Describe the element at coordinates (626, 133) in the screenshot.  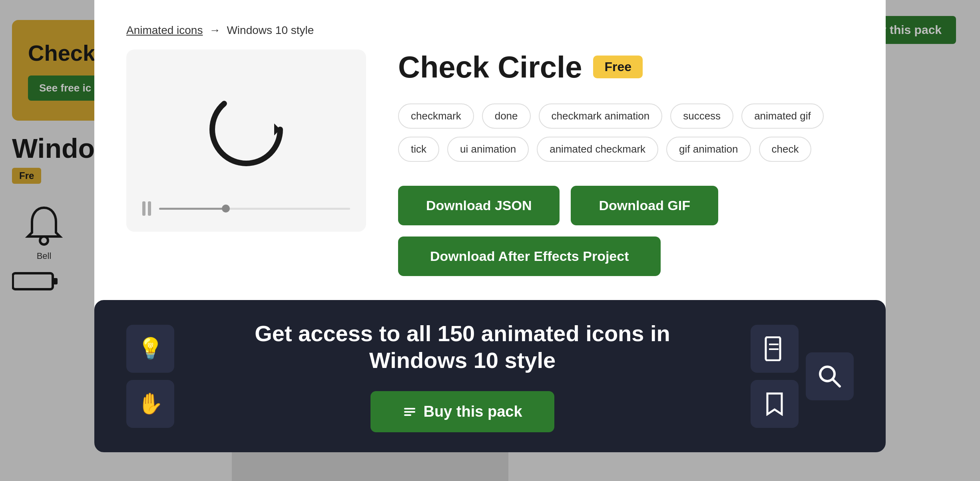
I see `tags-container: checkmark done checkmark animation succe…` at that location.